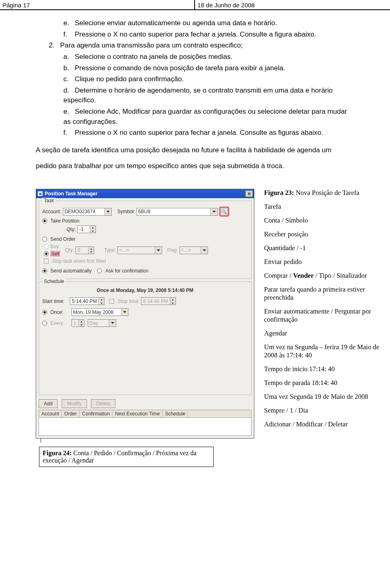  What do you see at coordinates (145, 338) in the screenshot?
I see `schedule-fieldset: Schedule Once at Monday, May 19, 2008 5:…` at bounding box center [145, 338].